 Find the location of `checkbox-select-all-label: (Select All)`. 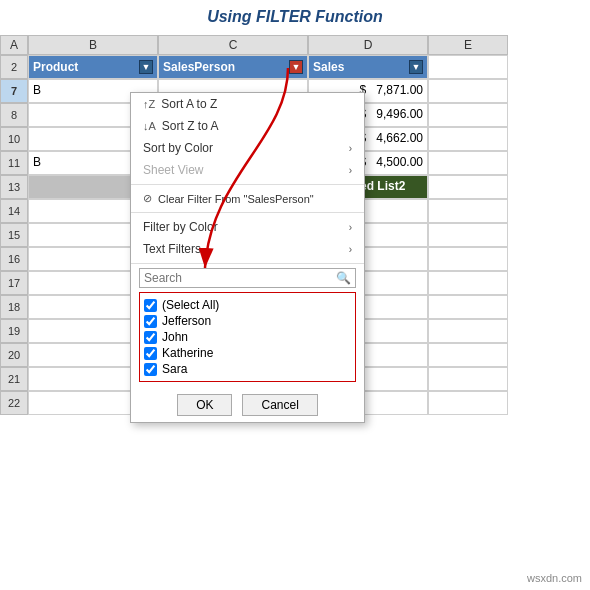

checkbox-select-all-label: (Select All) is located at coordinates (190, 305).